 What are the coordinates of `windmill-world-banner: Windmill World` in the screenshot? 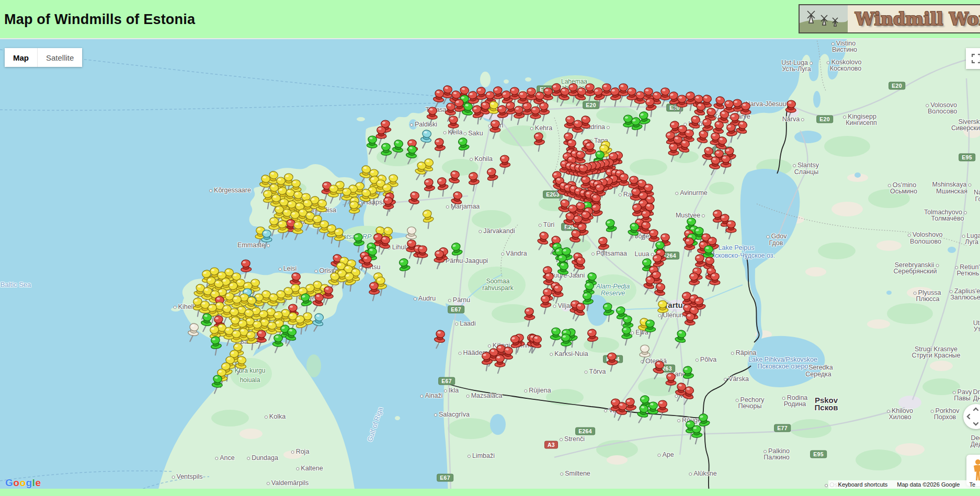 It's located at (889, 19).